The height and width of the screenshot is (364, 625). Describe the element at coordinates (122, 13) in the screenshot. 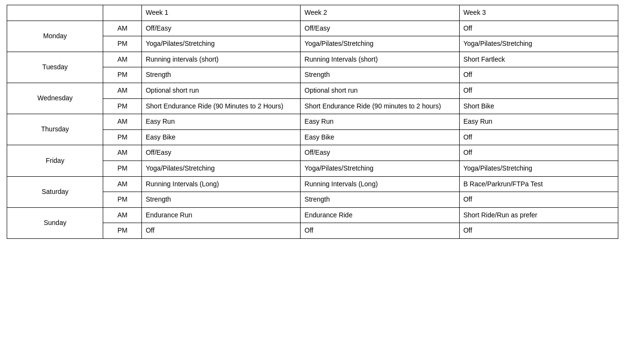

I see `header-ampm-col` at that location.